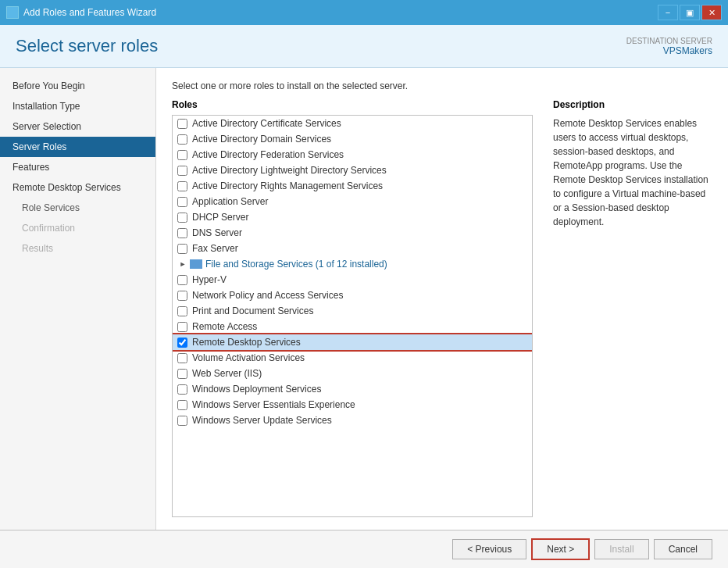 The height and width of the screenshot is (568, 728). What do you see at coordinates (352, 186) in the screenshot?
I see `role-item-r5: Active Directory Rights Management Servi…` at bounding box center [352, 186].